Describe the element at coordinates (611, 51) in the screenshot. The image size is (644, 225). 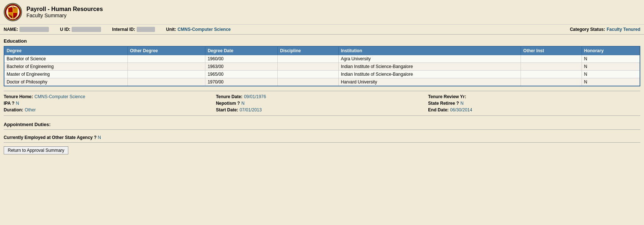
I see `col-honorary: Honorary` at that location.